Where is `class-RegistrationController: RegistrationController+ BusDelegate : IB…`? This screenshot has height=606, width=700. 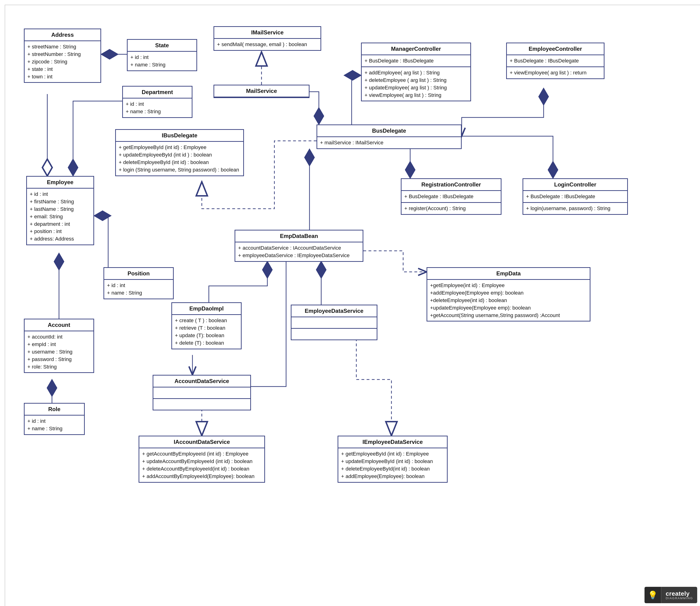 class-RegistrationController: RegistrationController+ BusDelegate : IB… is located at coordinates (451, 196).